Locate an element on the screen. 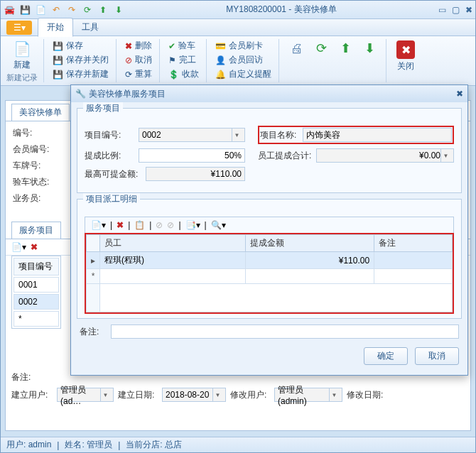  maximize-icon: ▢ is located at coordinates (456, 10).